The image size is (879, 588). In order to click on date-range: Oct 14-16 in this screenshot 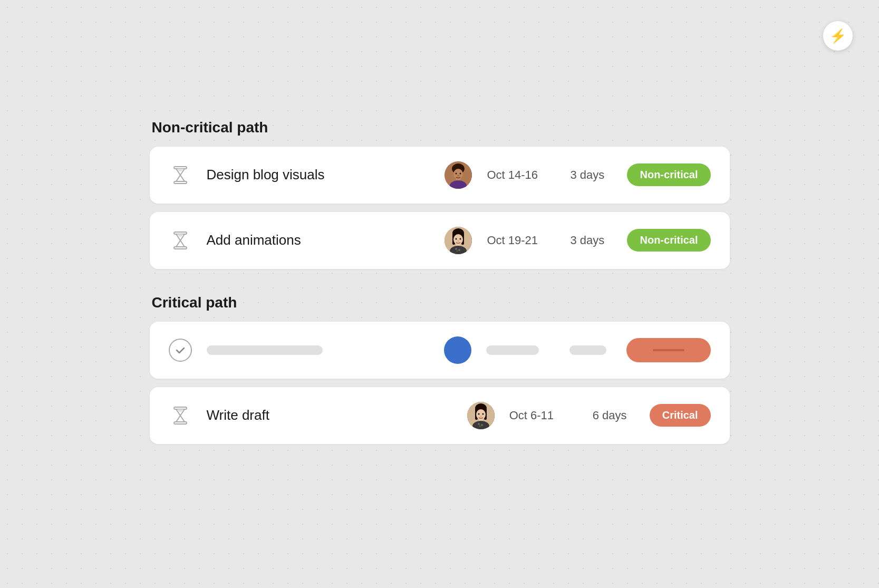, I will do `click(521, 175)`.